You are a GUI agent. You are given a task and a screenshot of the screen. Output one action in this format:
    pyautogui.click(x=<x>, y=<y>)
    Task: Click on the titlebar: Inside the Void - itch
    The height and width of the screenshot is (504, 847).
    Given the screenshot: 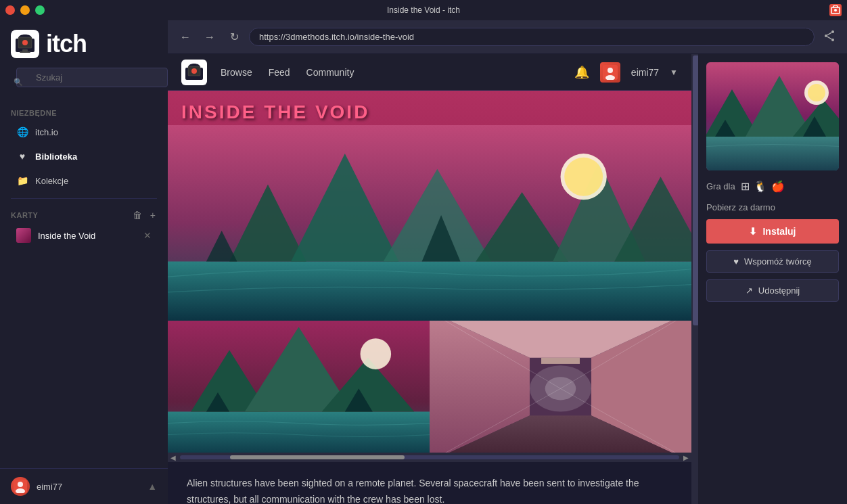 What is the action you would take?
    pyautogui.click(x=424, y=10)
    